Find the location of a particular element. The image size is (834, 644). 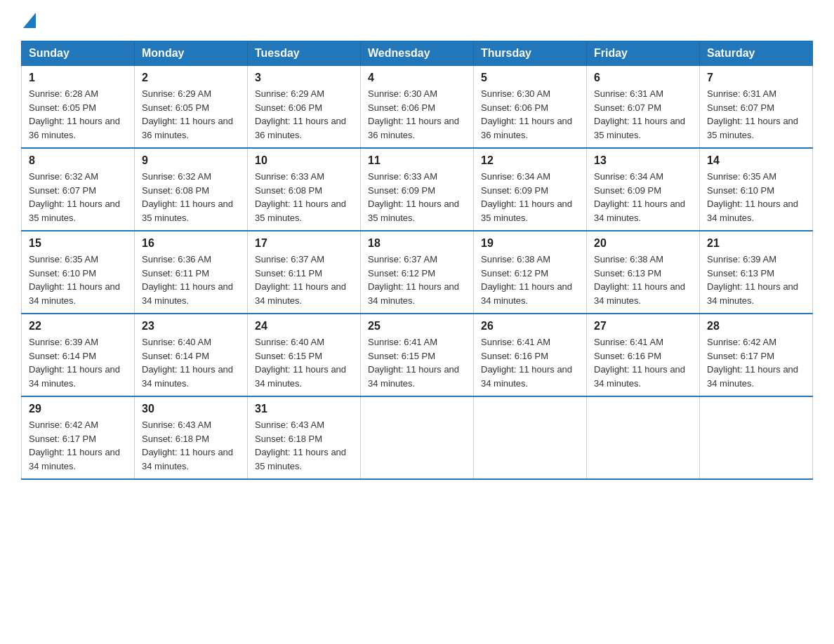

day-info: Sunrise: 6:41 AMSunset: 6:15 PMDaylight:… is located at coordinates (413, 363).